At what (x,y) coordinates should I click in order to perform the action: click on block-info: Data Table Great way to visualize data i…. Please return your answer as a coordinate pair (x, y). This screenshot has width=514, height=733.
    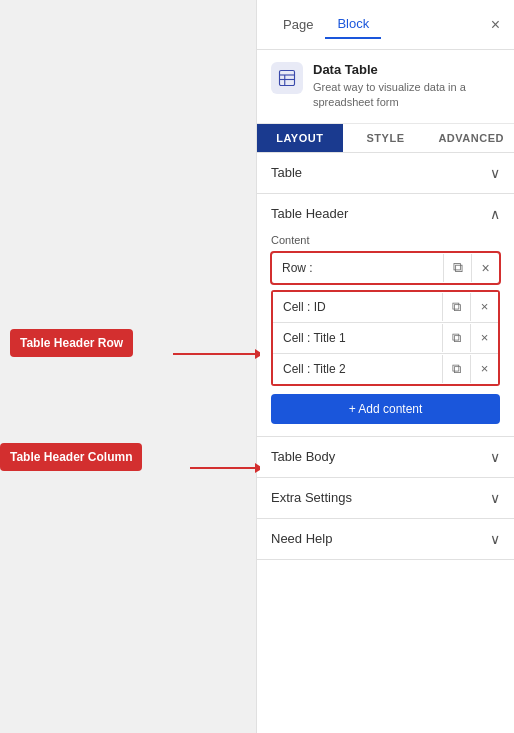
    Looking at the image, I should click on (386, 87).